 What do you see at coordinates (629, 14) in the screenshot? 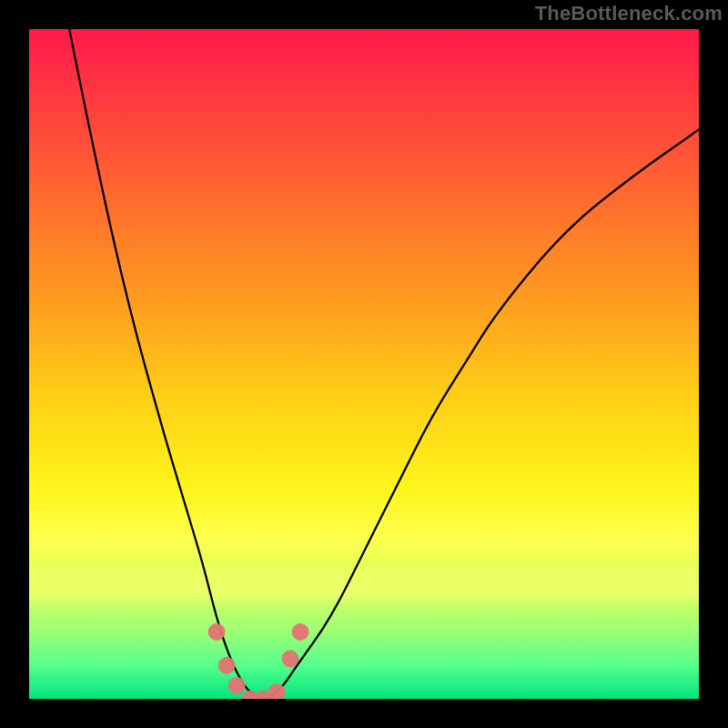
I see `watermark-label: TheBottleneck.com` at bounding box center [629, 14].